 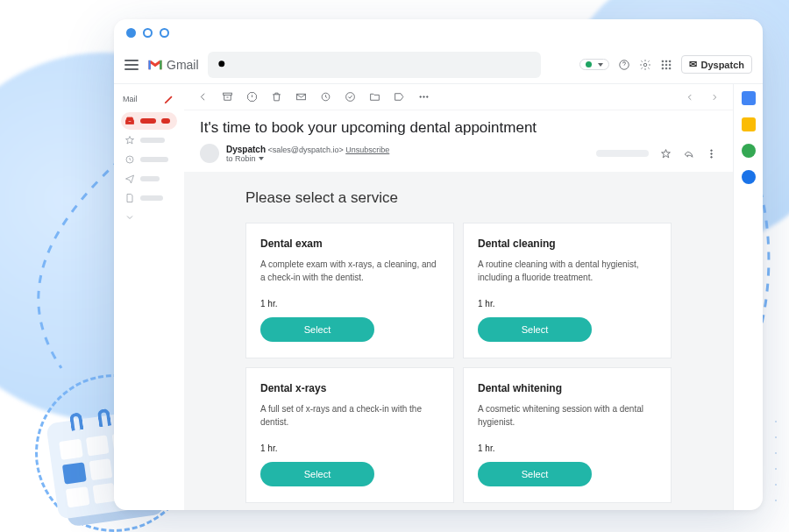 I want to click on move-icon, so click(x=374, y=97).